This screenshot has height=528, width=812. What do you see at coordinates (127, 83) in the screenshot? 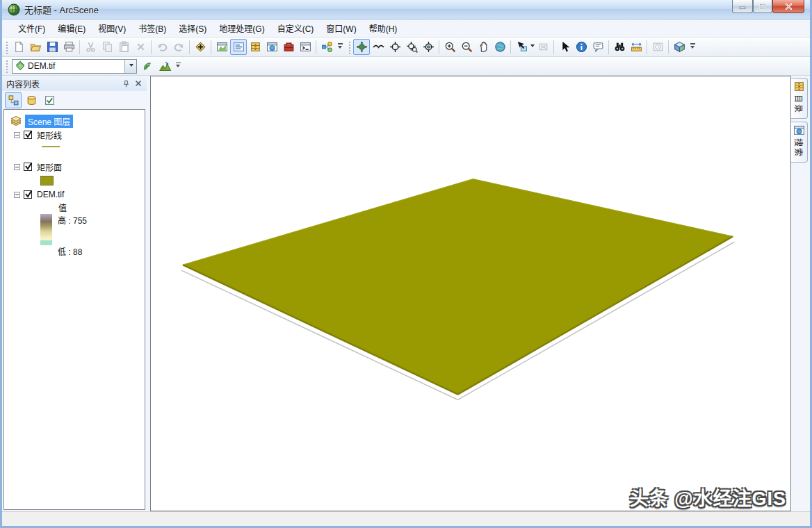
I see `pin-button` at bounding box center [127, 83].